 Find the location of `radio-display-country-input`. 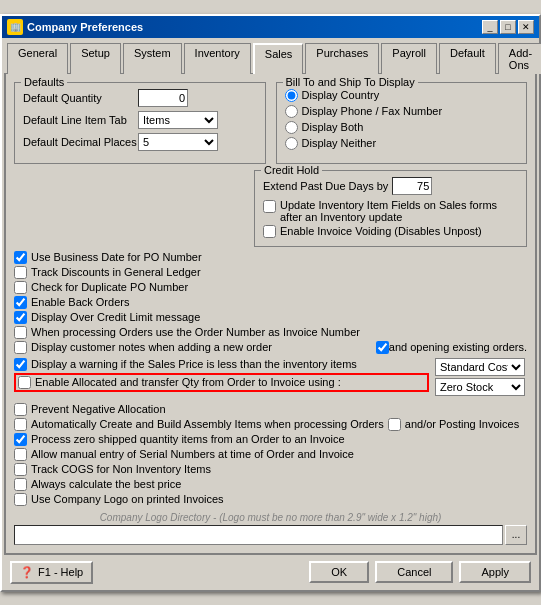

radio-display-country-input is located at coordinates (292, 96).